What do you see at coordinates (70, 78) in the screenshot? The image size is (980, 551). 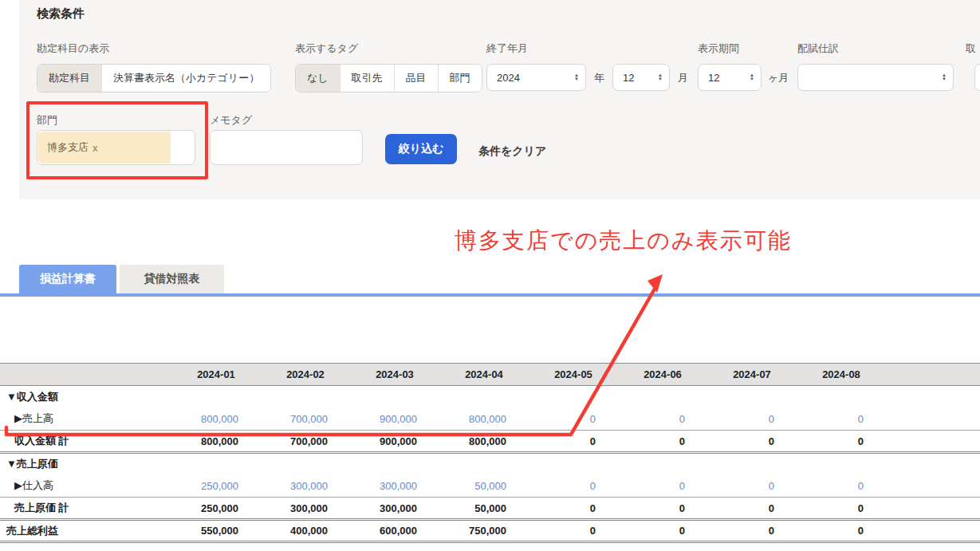 I see `account-display-option-account: 勘定科目` at bounding box center [70, 78].